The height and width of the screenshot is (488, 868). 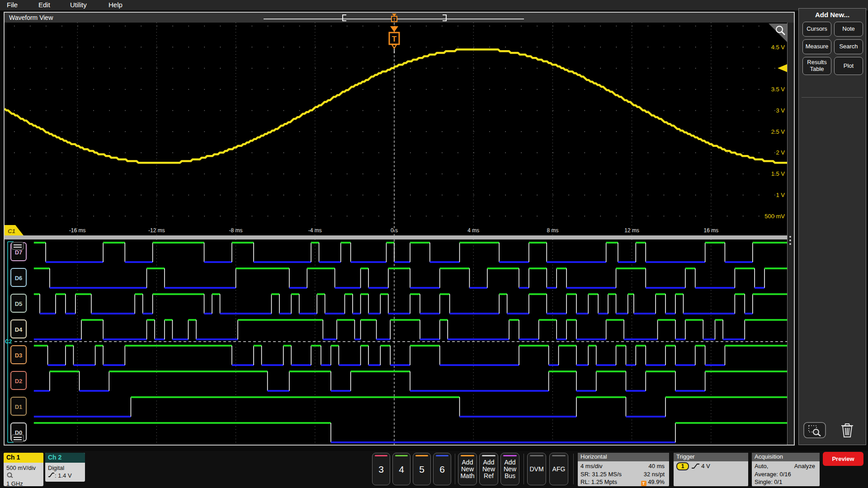 I want to click on trigger-panel: Trigger 1 4 V, so click(x=711, y=469).